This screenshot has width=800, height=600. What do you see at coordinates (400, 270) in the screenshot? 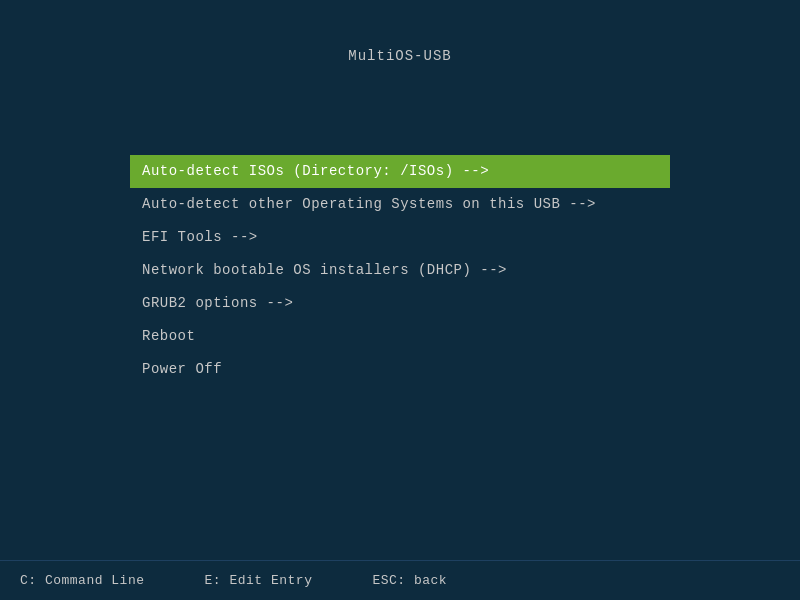
I see `menu-item-3: Network bootable OS installers (DHCP) --…` at bounding box center [400, 270].